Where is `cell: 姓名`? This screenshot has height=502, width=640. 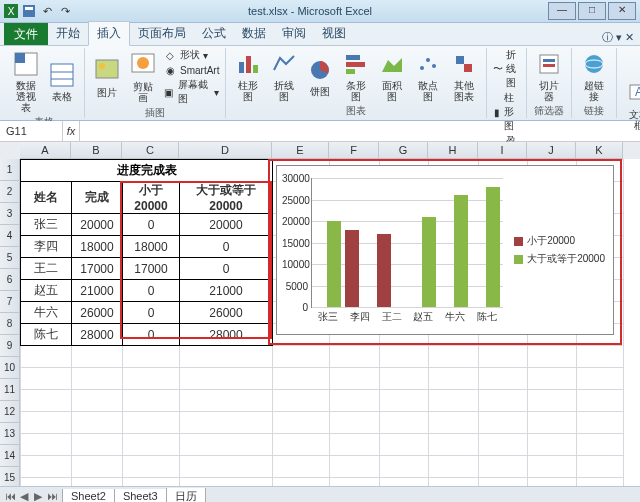 cell: 姓名 is located at coordinates (46, 198).